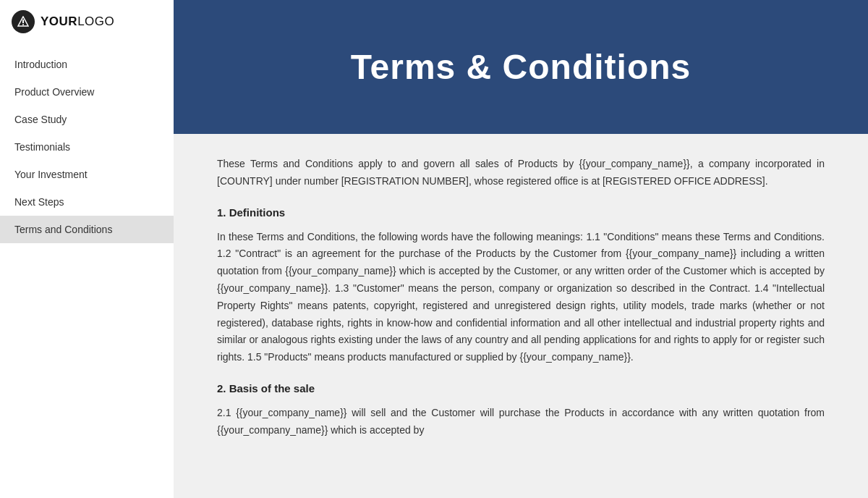 The height and width of the screenshot is (498, 868). I want to click on sidebar-item-your-investment: Your Investment, so click(87, 174).